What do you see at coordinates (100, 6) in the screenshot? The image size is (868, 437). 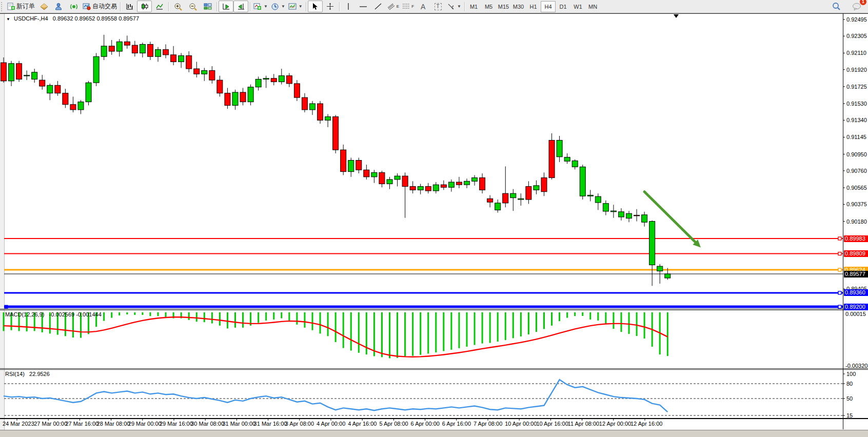 I see `auto-trading-button: 自动交易` at bounding box center [100, 6].